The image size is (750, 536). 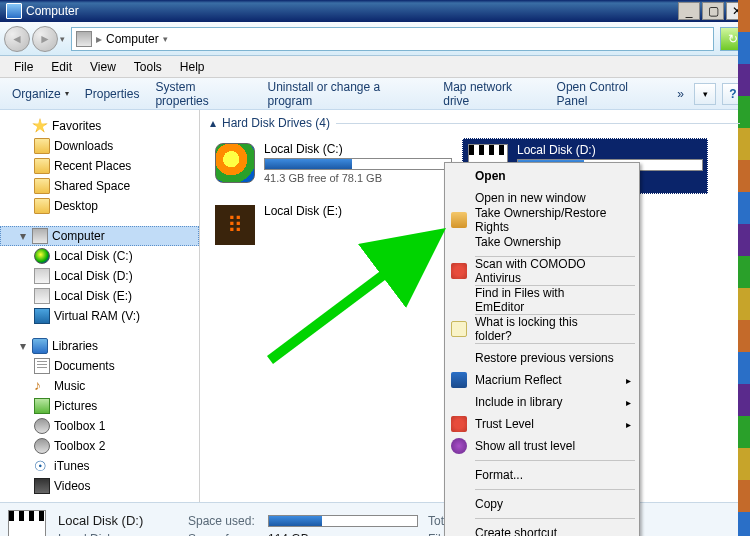 I want to click on drive-c-icon, so click(x=235, y=163).